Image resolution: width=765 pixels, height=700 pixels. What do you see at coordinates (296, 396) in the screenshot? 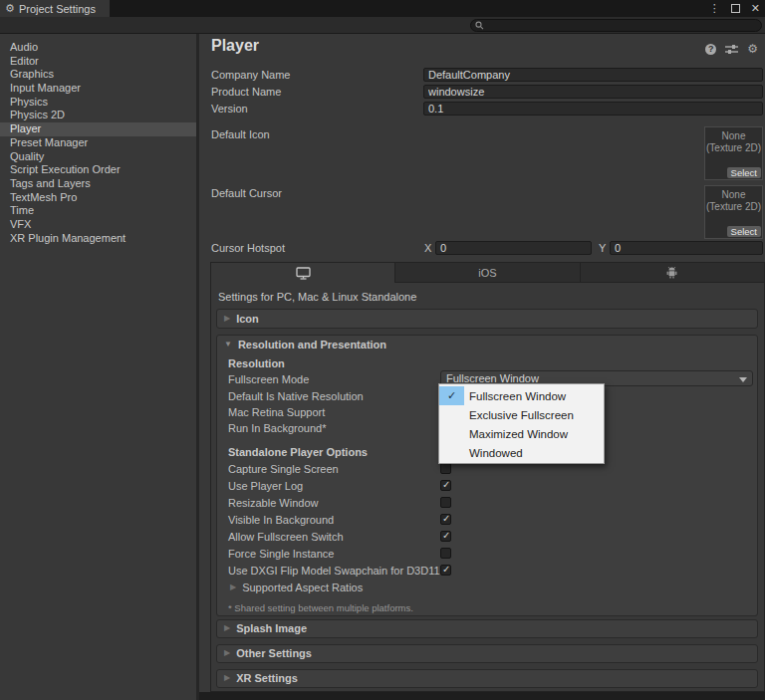
I see `default-native-resolution-label: Default Is Native Resolution` at bounding box center [296, 396].